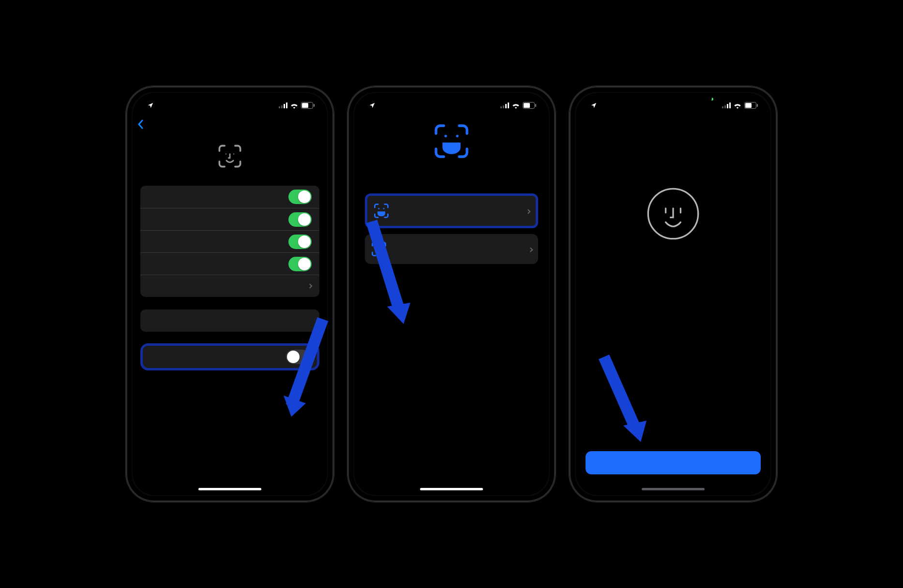  I want to click on face-scan-ring, so click(673, 214).